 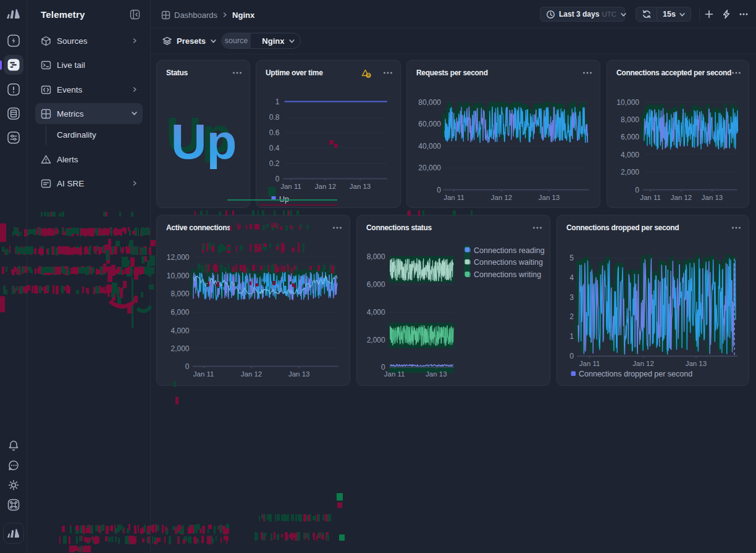 I want to click on svg-text: 0.6, so click(x=274, y=133).